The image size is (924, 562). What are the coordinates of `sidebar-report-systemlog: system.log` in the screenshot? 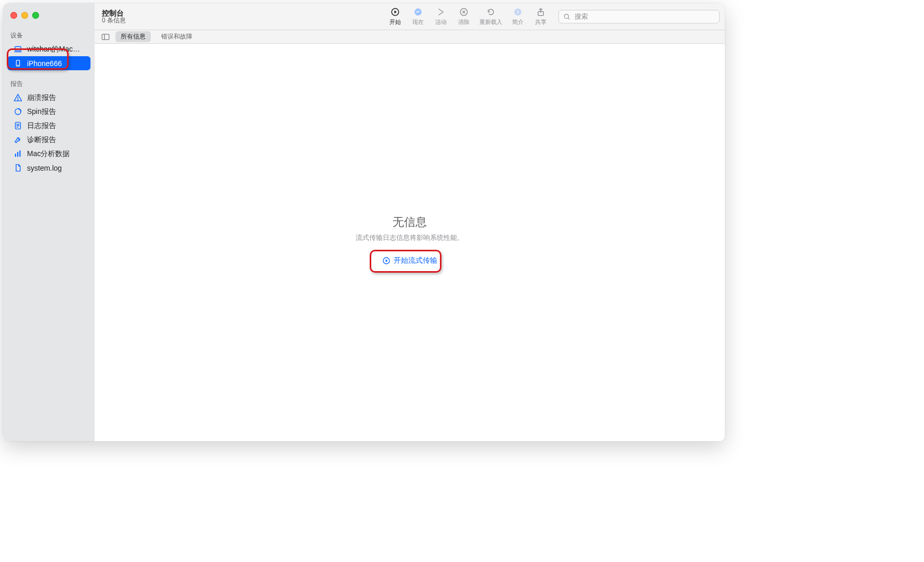 It's located at (49, 168).